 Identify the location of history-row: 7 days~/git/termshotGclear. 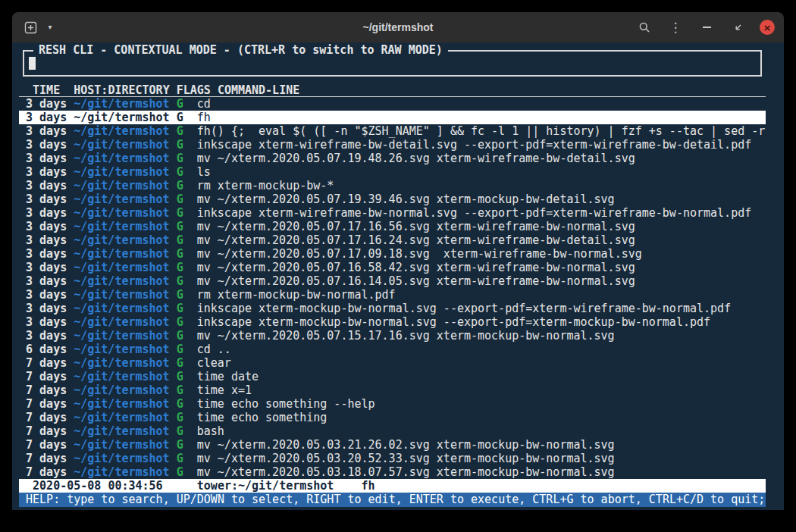
(393, 363).